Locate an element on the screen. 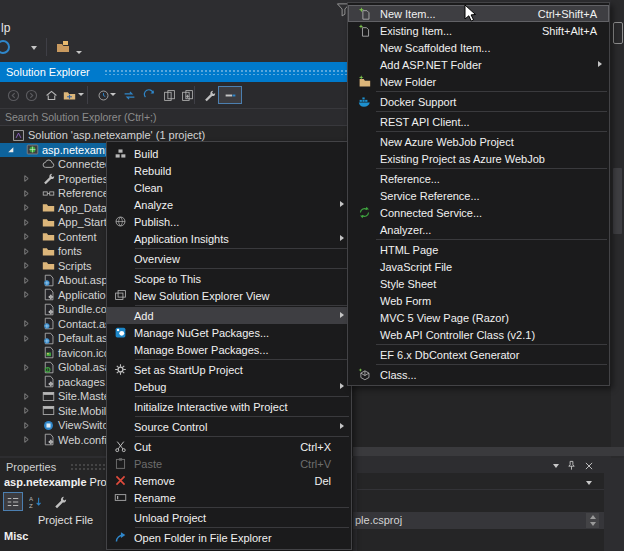 This screenshot has height=551, width=624. menu-item-rebuild: Rebuild is located at coordinates (229, 170).